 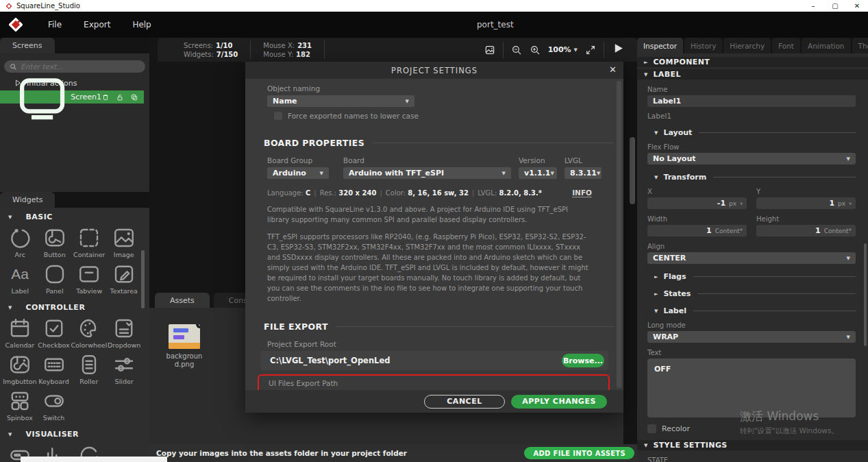 I want to click on widget-panel: Panel, so click(x=55, y=278).